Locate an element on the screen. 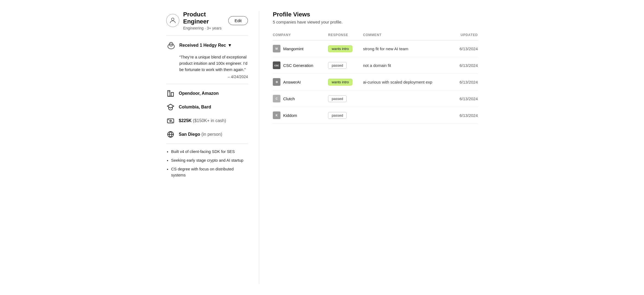 The image size is (644, 295). profile-header-left: Product Engineer Engineering · 3+ years is located at coordinates (197, 21).